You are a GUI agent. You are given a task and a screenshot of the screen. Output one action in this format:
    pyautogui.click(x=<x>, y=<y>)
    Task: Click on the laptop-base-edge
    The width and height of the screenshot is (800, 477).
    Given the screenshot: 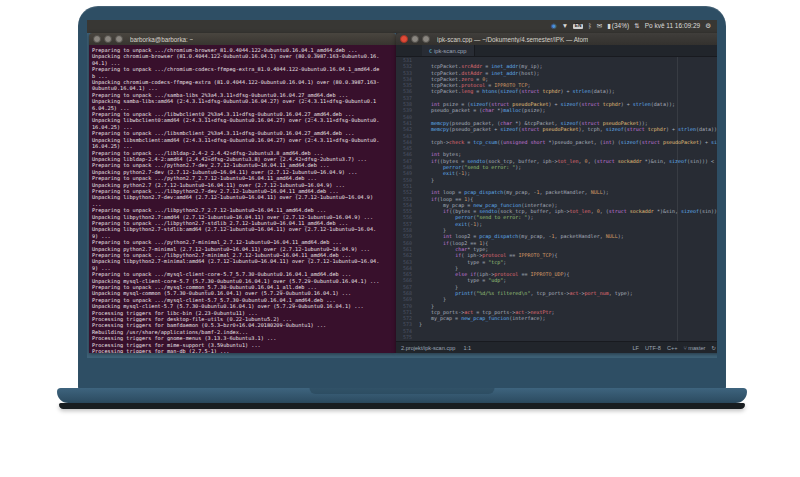 What is the action you would take?
    pyautogui.click(x=402, y=406)
    